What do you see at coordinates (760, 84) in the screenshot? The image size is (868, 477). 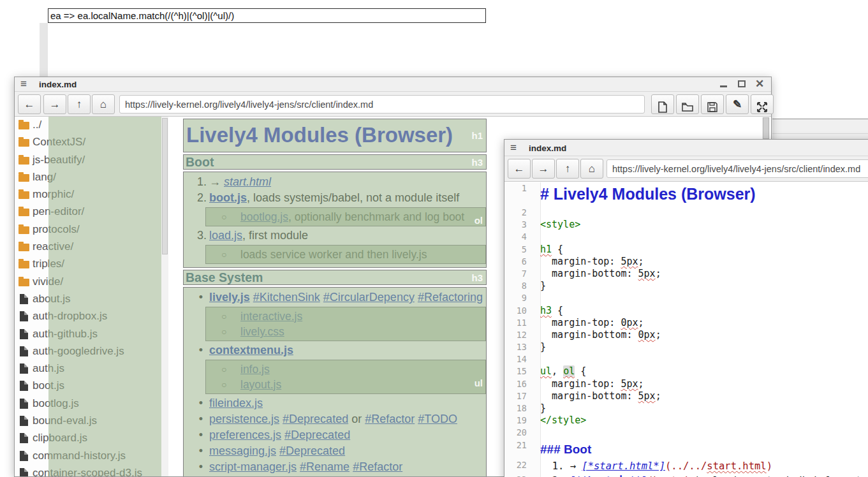 I see `close-button: ✕` at bounding box center [760, 84].